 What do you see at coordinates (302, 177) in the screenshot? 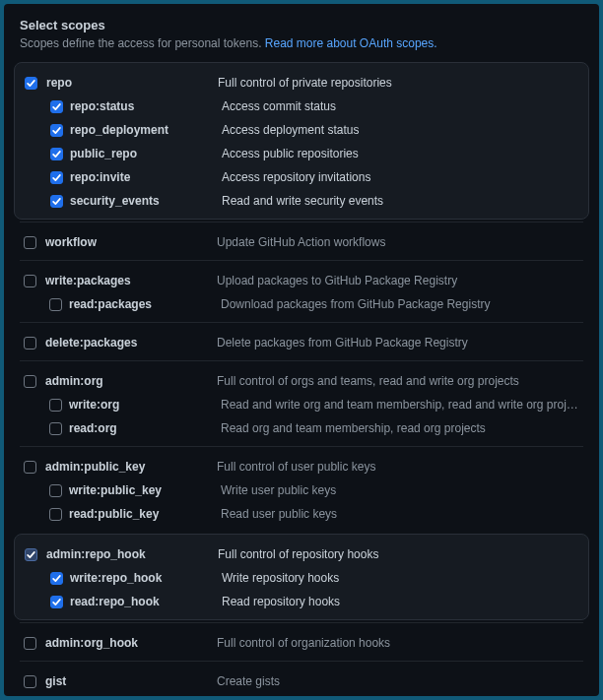
I see `scope-subrow: repo:inviteAccess repository invitations` at bounding box center [302, 177].